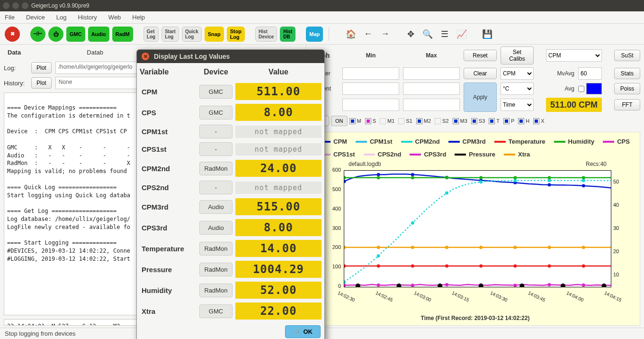 The height and width of the screenshot is (339, 644). Describe the element at coordinates (371, 89) in the screenshot. I see `ambient-min-input` at that location.